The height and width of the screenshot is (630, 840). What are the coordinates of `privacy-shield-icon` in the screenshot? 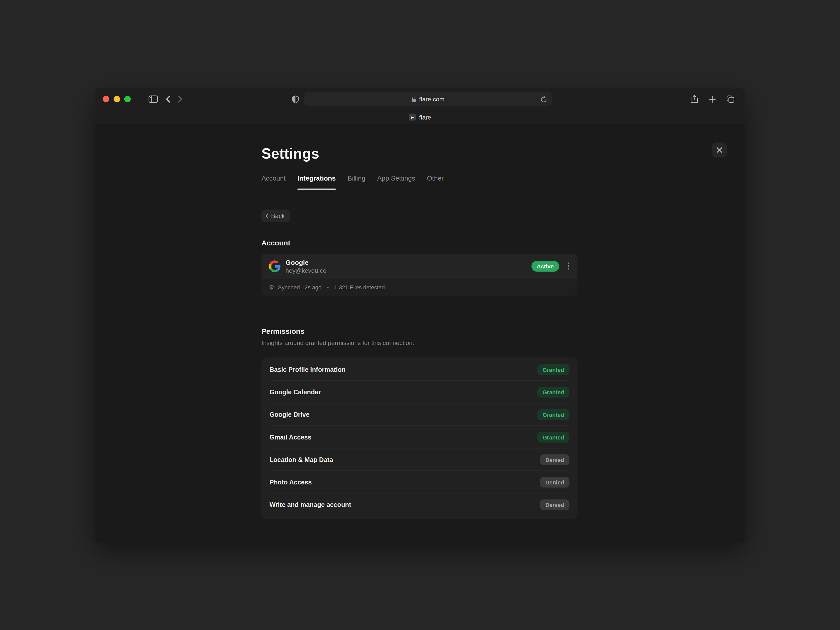 It's located at (295, 99).